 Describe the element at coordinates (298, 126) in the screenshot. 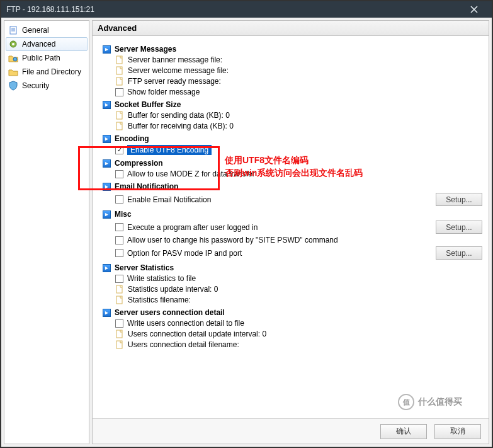

I see `row-recv-buffer: Buffer for receiving data (KB): 0` at that location.